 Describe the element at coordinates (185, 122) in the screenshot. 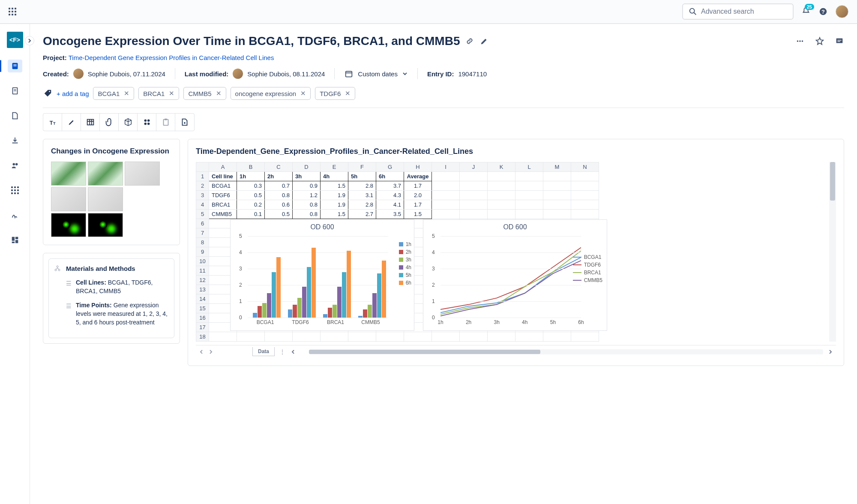

I see `tb-file` at that location.